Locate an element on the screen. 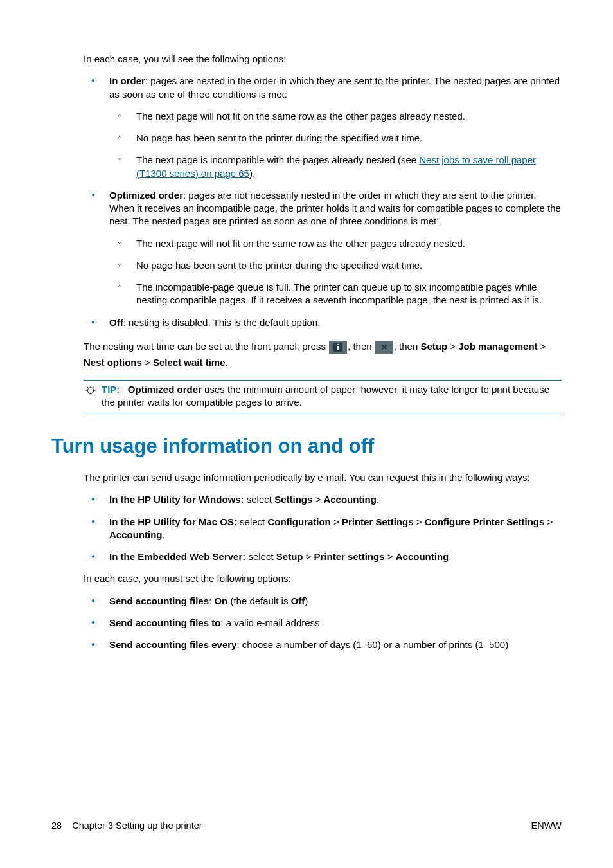  footer-left: 28 Chapter 3 Setting up the printer is located at coordinates (127, 826).